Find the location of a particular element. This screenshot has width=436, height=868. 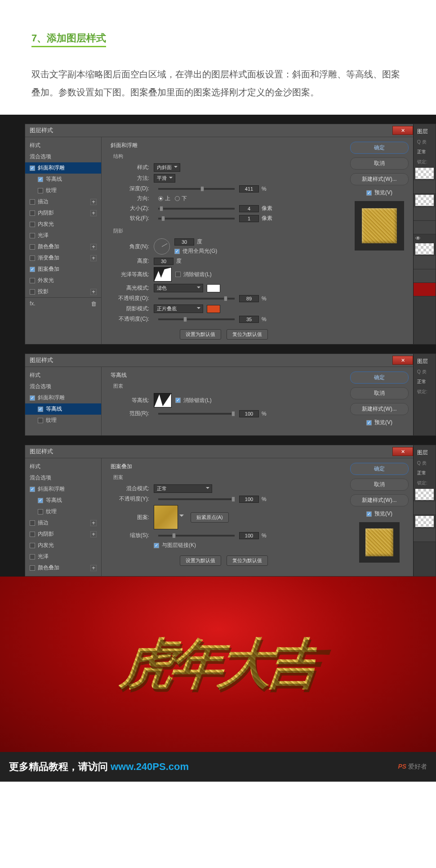

blend-mode-dropdown: 正常 is located at coordinates (183, 488).